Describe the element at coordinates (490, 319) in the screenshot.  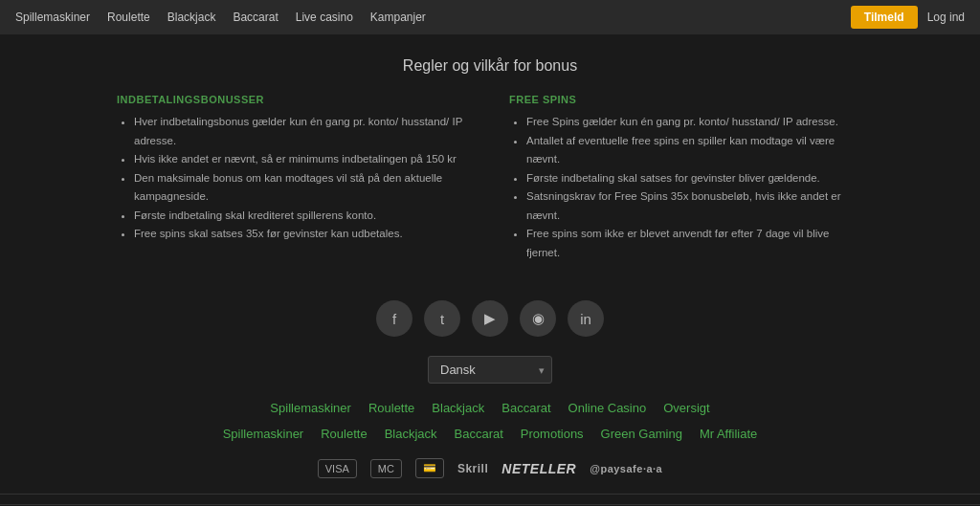
I see `youtube-icon: ▶` at that location.